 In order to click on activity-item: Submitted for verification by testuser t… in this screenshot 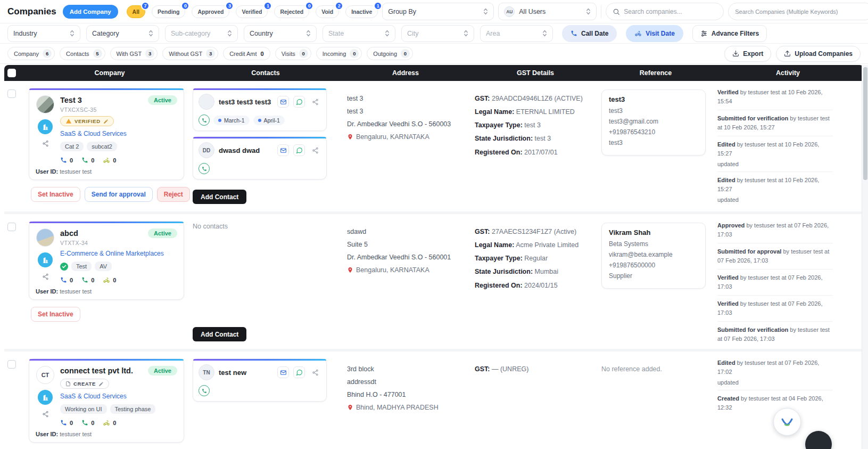, I will do `click(775, 334)`.